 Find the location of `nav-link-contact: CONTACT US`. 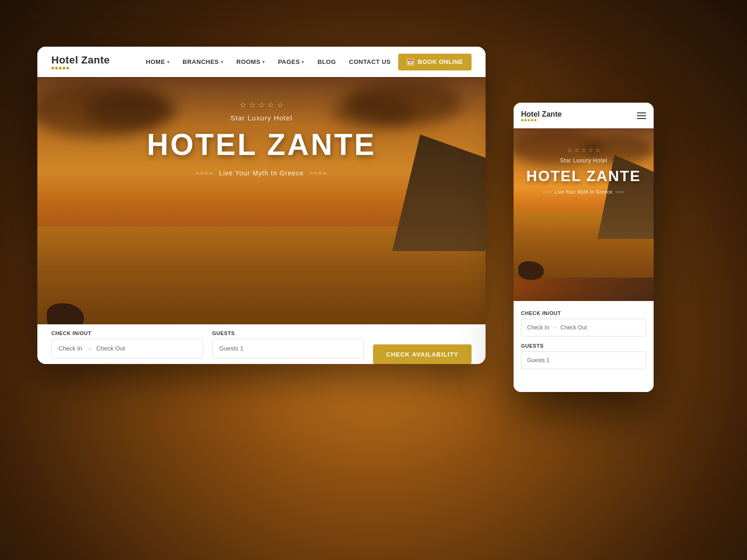

nav-link-contact: CONTACT US is located at coordinates (370, 62).